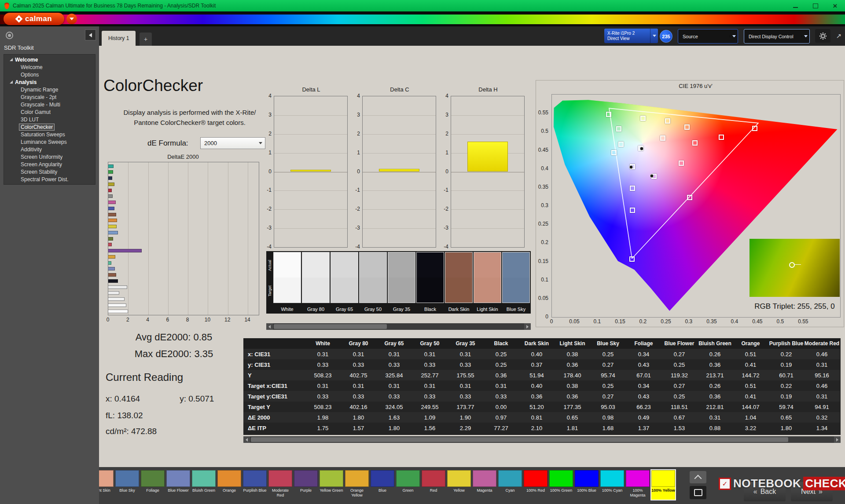 The width and height of the screenshot is (845, 504). I want to click on axis-tick-label: 0.3, so click(689, 321).